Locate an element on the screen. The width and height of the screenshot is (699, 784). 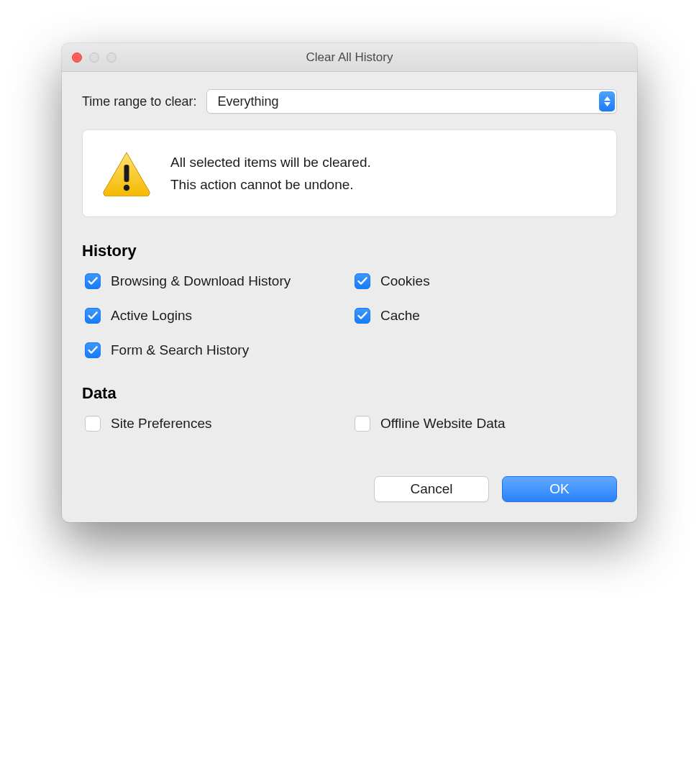
warning-icon is located at coordinates (127, 173).